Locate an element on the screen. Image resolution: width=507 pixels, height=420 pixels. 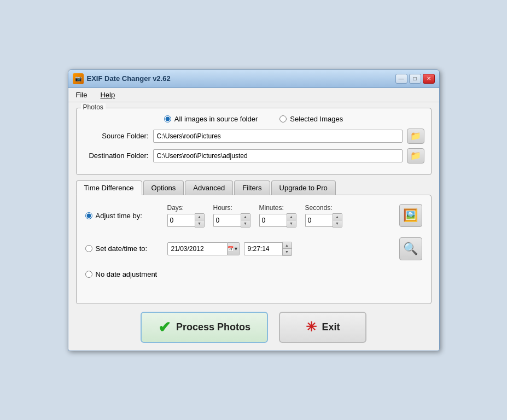
time-spinner-btns: ▲ ▼ is located at coordinates (287, 249).